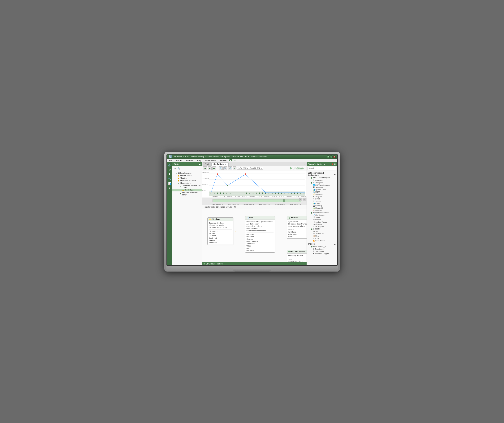 Image resolution: width=504 pixels, height=423 pixels. What do you see at coordinates (323, 206) in the screenshot?
I see `rp-sub-euromap77: 🔲 Euromap77` at bounding box center [323, 206].